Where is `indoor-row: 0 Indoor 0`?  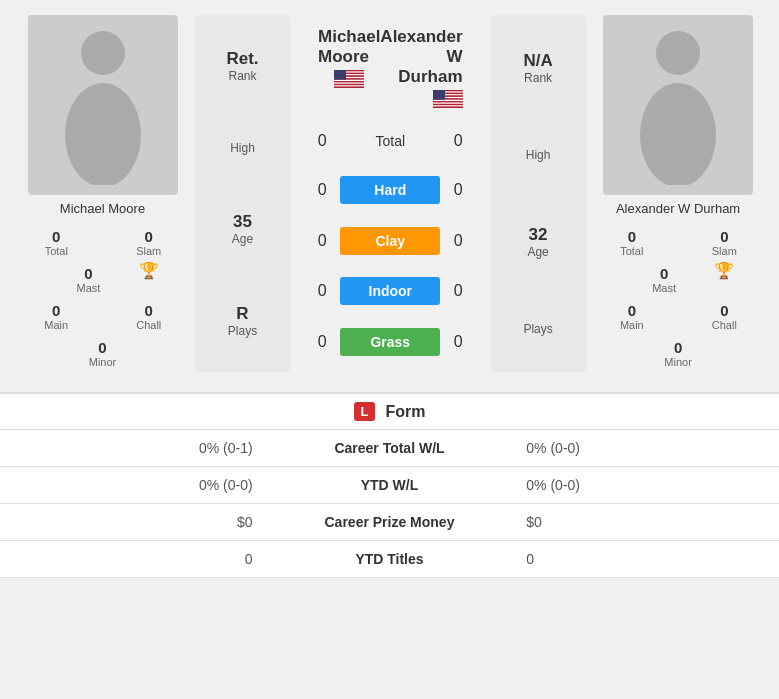 indoor-row: 0 Indoor 0 is located at coordinates (390, 291).